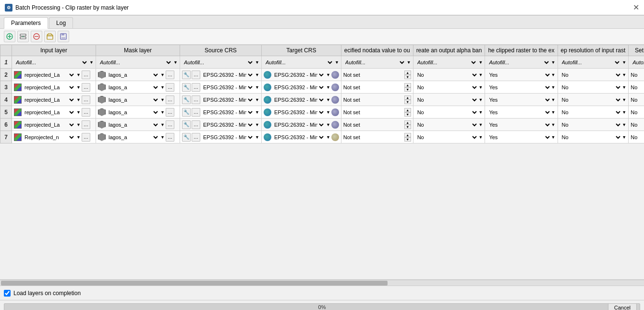 Image resolution: width=644 pixels, height=310 pixels. What do you see at coordinates (133, 125) in the screenshot?
I see `mask-select-6: lagos_a` at bounding box center [133, 125].